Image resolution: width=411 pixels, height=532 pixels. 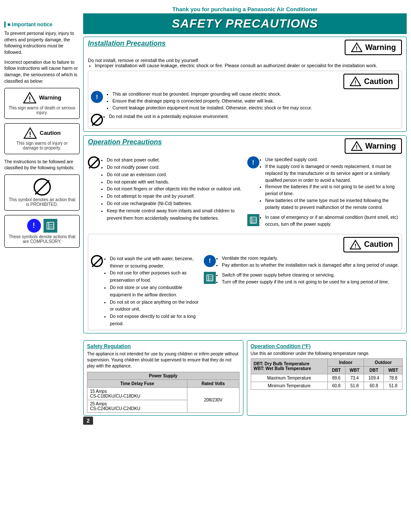 What do you see at coordinates (346, 362) in the screenshot?
I see `temp-col-indoor: Indoor` at bounding box center [346, 362].